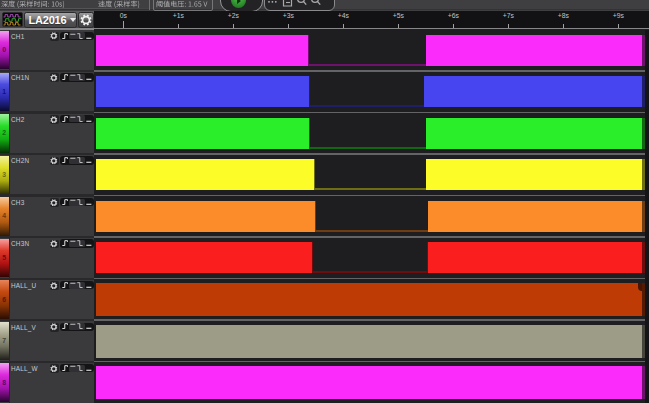  I want to click on zoom-out-icon, so click(316, 2).